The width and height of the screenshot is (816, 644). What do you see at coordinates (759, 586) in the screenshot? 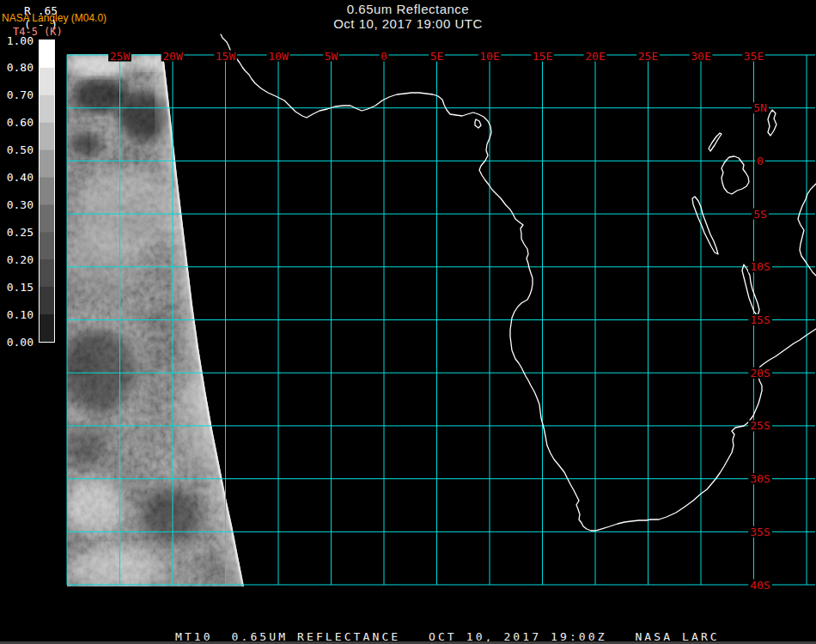
I see `lat-label: 40S` at bounding box center [759, 586].